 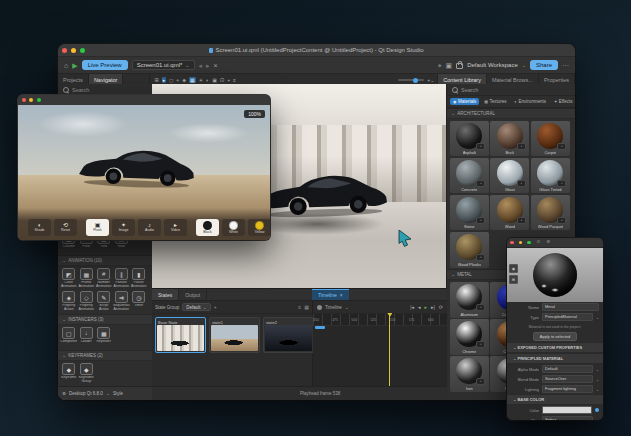 What do you see at coordinates (234, 228) in the screenshot?
I see `car-color-button: White` at bounding box center [234, 228].